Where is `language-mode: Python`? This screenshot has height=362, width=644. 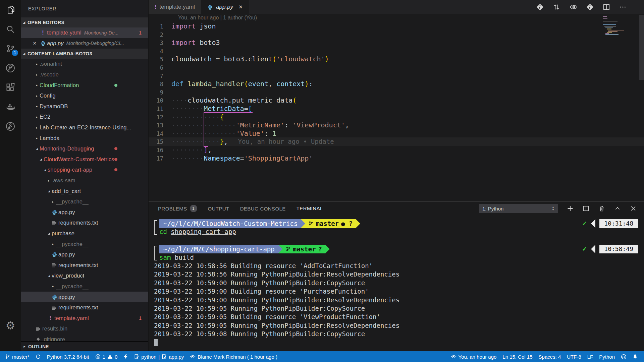
language-mode: Python is located at coordinates (607, 357).